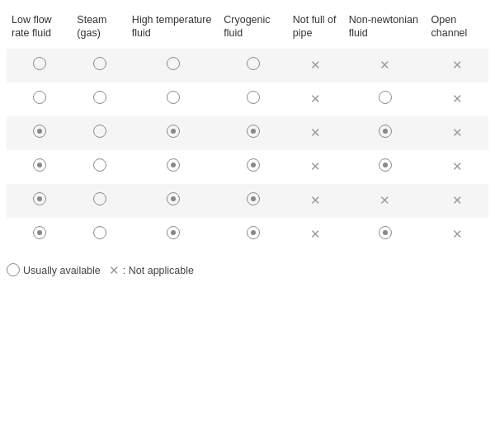 The width and height of the screenshot is (495, 448). What do you see at coordinates (316, 28) in the screenshot?
I see `col-header-not-full: Not full of pipe` at bounding box center [316, 28].